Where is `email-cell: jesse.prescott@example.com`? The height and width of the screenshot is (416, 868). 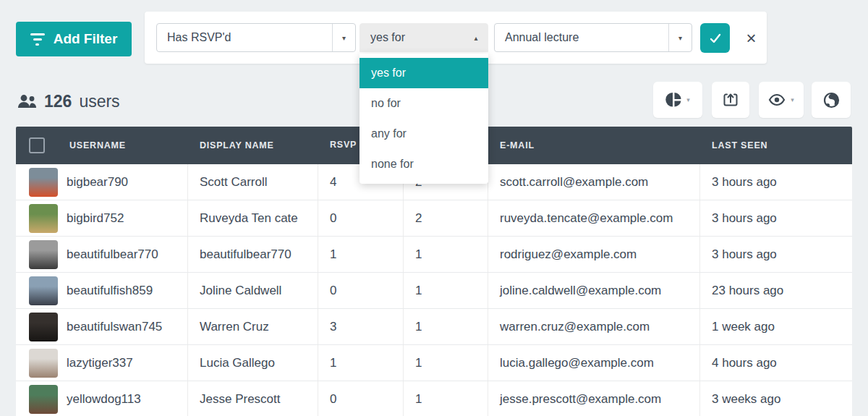 email-cell: jesse.prescott@example.com is located at coordinates (580, 399).